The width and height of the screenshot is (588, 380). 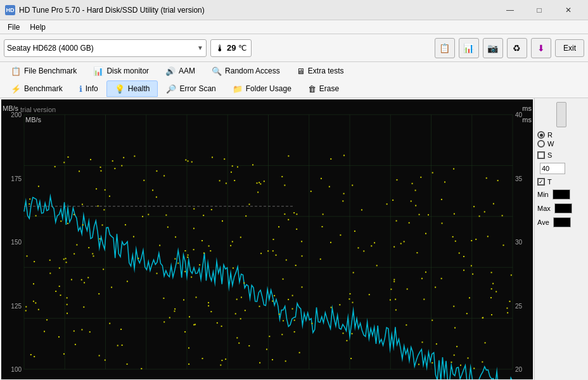 What do you see at coordinates (294, 71) in the screenshot?
I see `tabs-row-1: 📋 File Benchmark 📊 Disk monitor 🔊 AAM 🔍 …` at bounding box center [294, 71].